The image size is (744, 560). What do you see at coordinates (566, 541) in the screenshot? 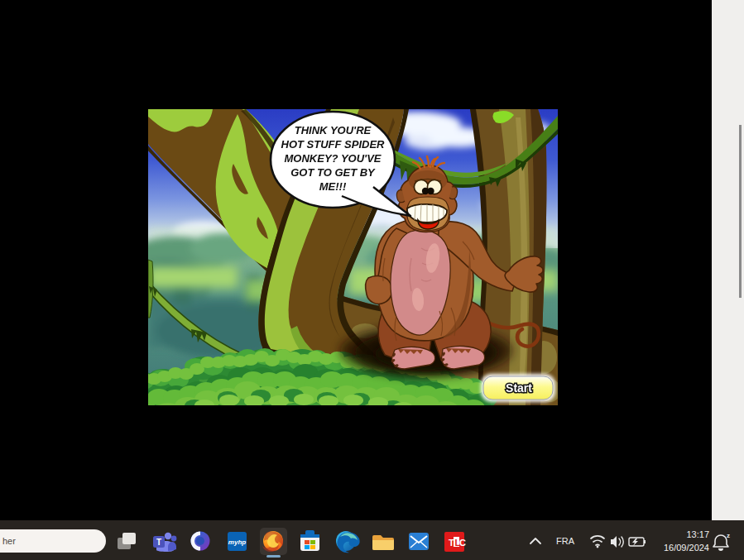
I see `svg-text: FRA` at bounding box center [566, 541].